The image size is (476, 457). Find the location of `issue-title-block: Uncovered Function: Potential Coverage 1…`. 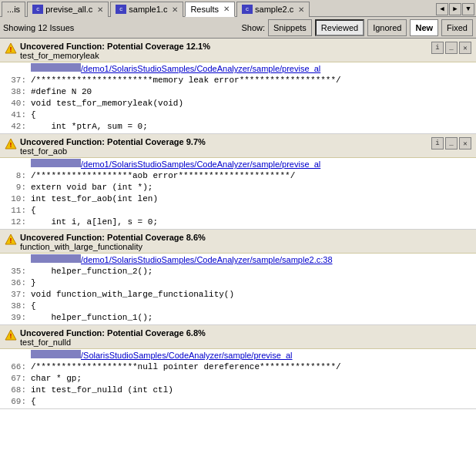

issue-title-block: Uncovered Function: Potential Coverage 1… is located at coordinates (224, 51).